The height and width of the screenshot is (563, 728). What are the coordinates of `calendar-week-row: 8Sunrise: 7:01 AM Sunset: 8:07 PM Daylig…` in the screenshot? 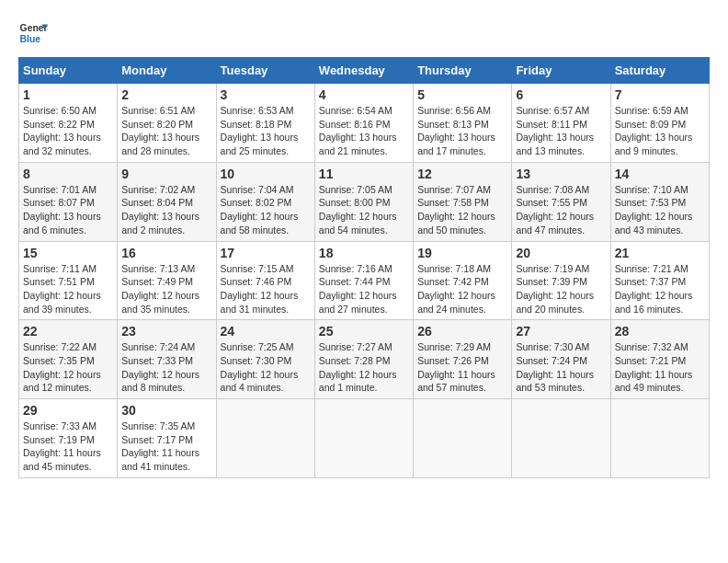 It's located at (364, 201).